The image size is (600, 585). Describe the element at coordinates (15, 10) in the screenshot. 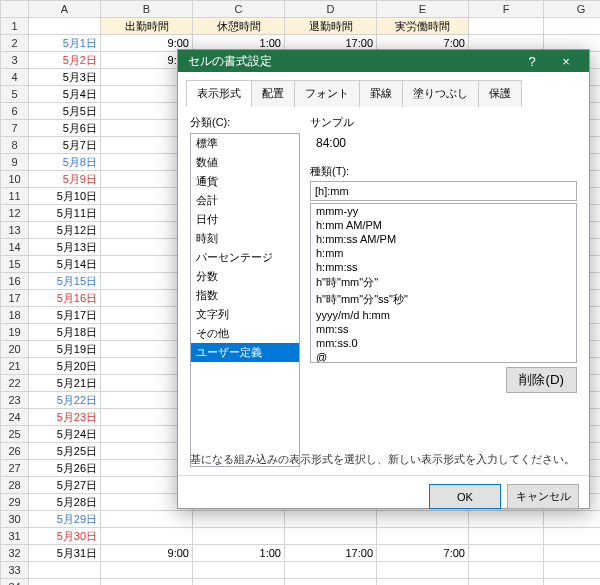

I see `corner-cell` at that location.